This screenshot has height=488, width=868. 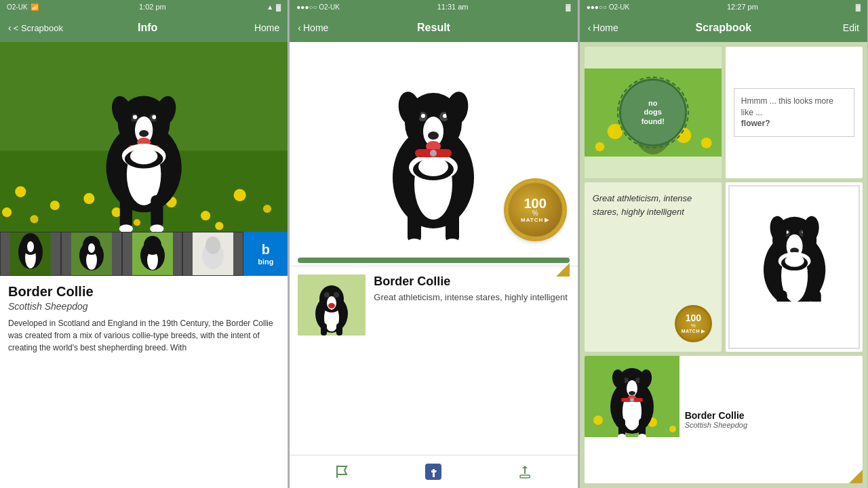 What do you see at coordinates (144, 382) in the screenshot?
I see `info-content: Border Collie Scottish Sheepdog Develope…` at bounding box center [144, 382].